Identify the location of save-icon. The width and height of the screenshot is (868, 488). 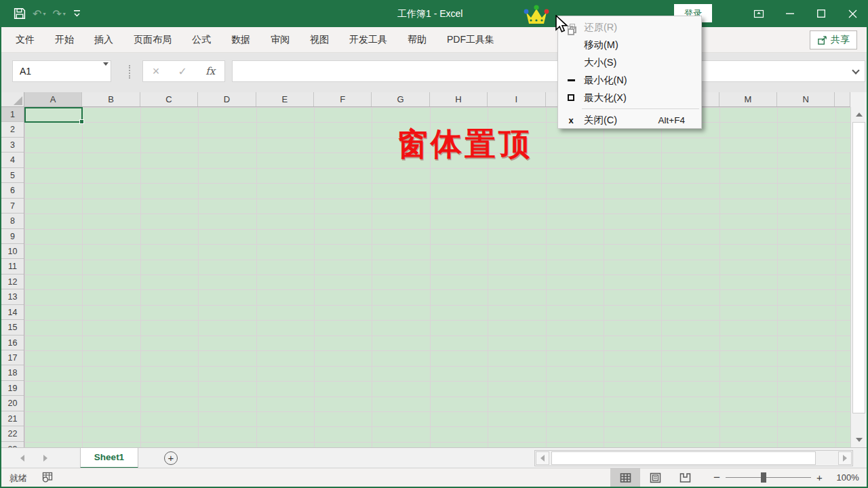
(20, 14).